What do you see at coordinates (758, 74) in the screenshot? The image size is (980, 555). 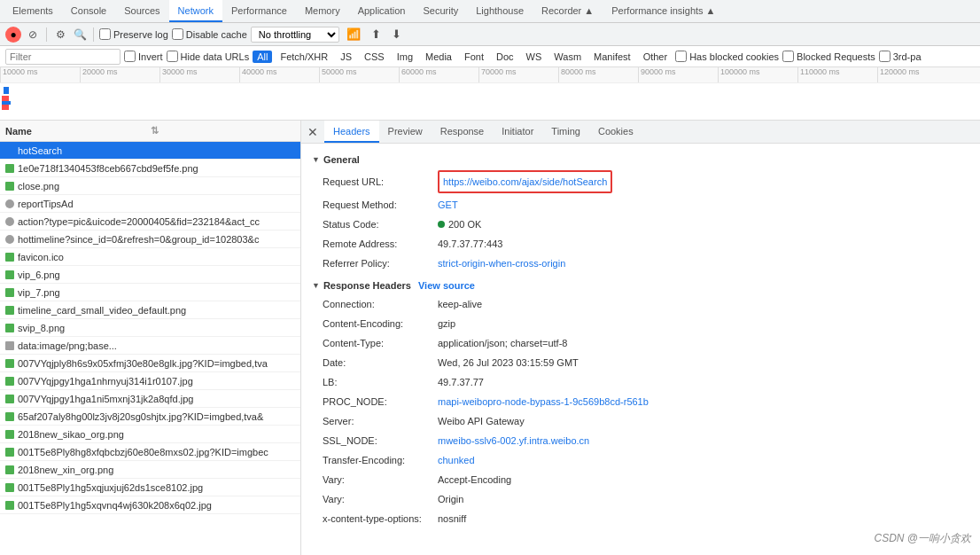 I see `tick-9: 100000 ms` at bounding box center [758, 74].